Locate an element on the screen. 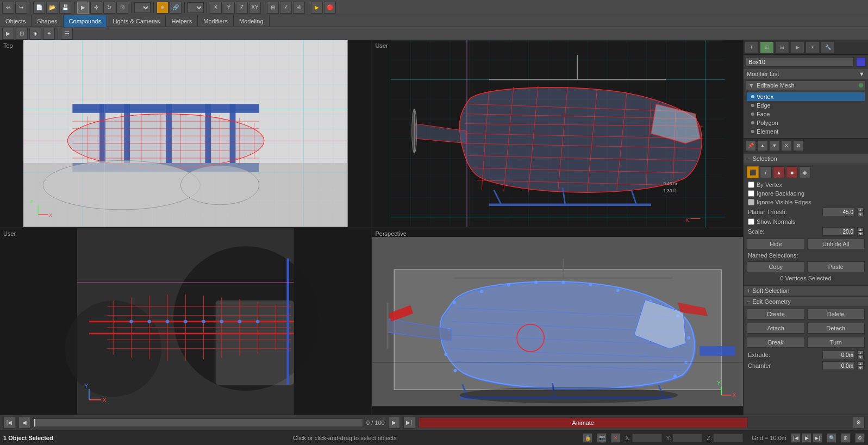 The width and height of the screenshot is (868, 445). selection-section-header: − Selection is located at coordinates (805, 159).